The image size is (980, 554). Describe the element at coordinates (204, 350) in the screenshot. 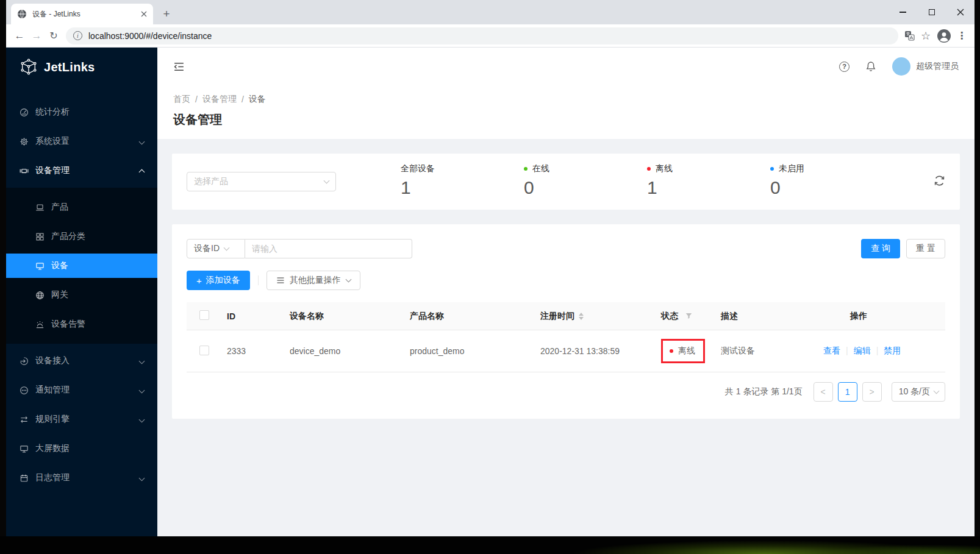

I see `row-checkbox` at that location.